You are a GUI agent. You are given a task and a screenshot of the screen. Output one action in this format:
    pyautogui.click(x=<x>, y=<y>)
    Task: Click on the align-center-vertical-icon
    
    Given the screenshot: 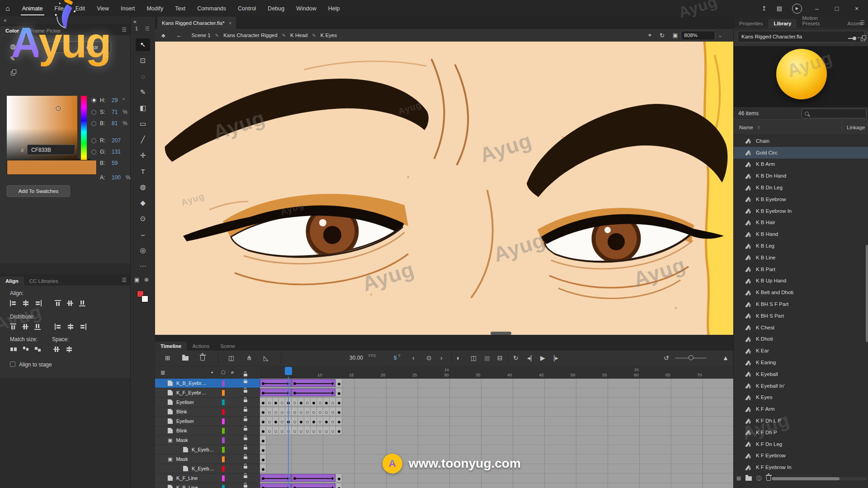 What is the action you would take?
    pyautogui.click(x=71, y=303)
    